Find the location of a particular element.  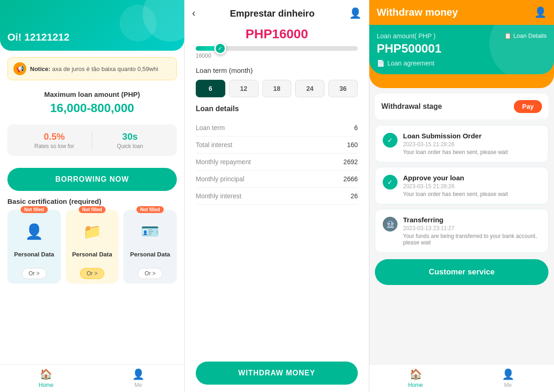

loan-details-link-text: Loan Details is located at coordinates (530, 36).